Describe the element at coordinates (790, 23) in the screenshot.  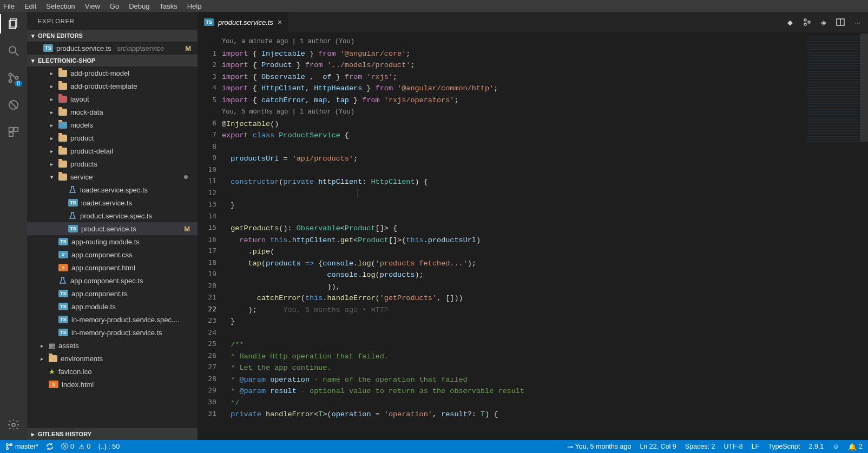
I see `gitlens-icon: ◆` at that location.